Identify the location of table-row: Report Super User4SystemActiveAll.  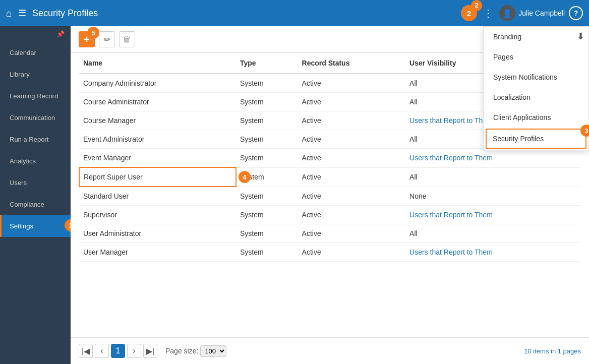
(330, 177).